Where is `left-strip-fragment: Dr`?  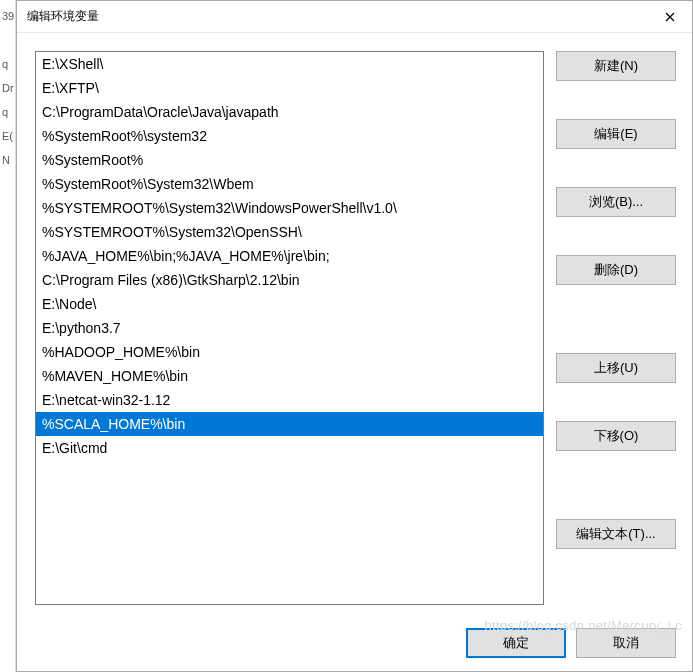
left-strip-fragment: Dr is located at coordinates (8, 88).